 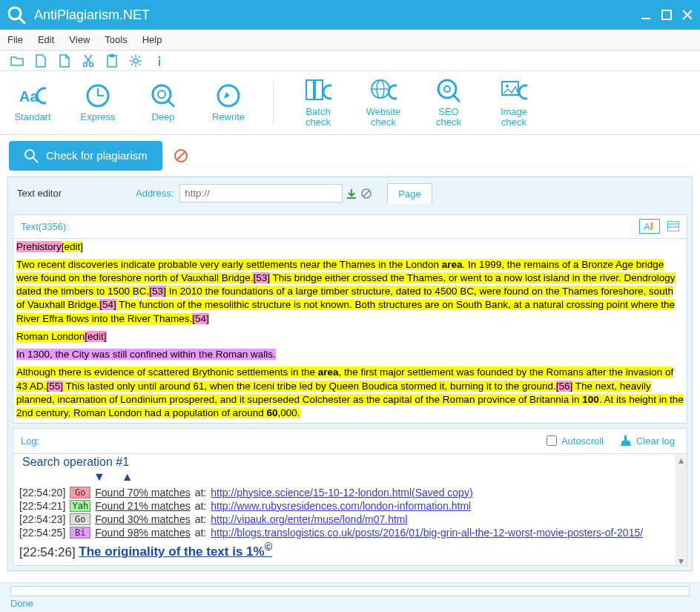 What do you see at coordinates (646, 15) in the screenshot?
I see `minimize-icon` at bounding box center [646, 15].